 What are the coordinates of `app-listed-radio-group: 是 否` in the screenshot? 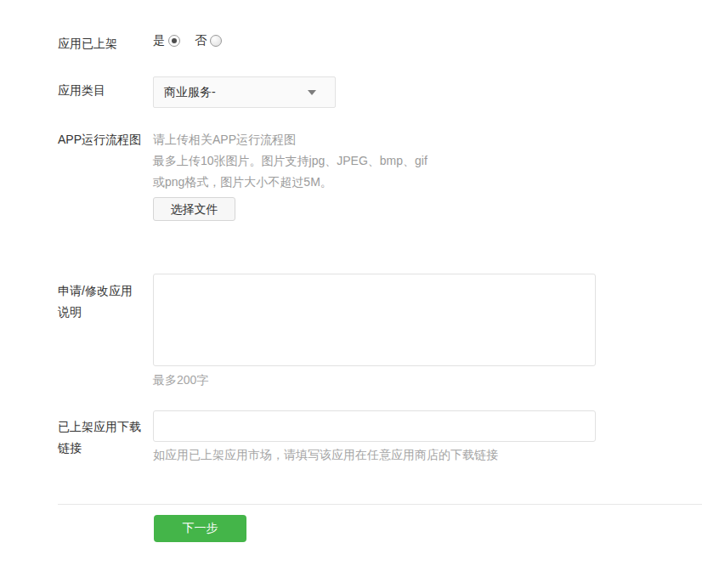 It's located at (427, 39).